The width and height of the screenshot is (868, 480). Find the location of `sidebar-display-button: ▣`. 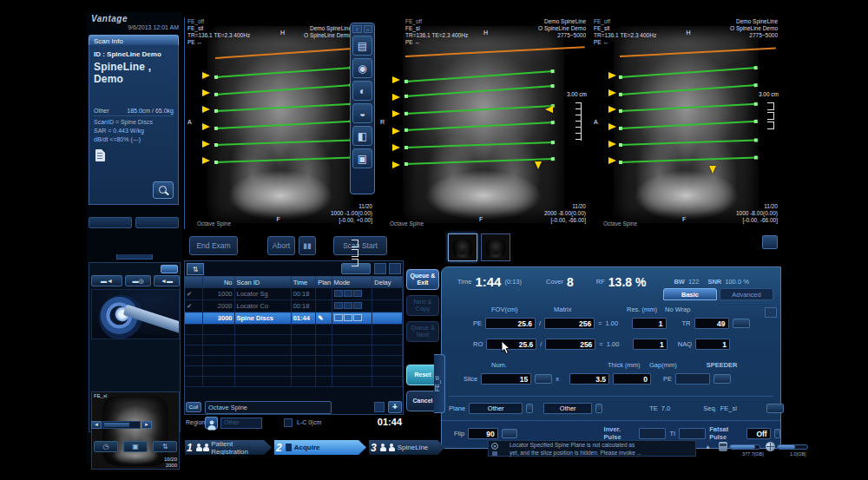

sidebar-display-button: ▣ is located at coordinates (135, 446).